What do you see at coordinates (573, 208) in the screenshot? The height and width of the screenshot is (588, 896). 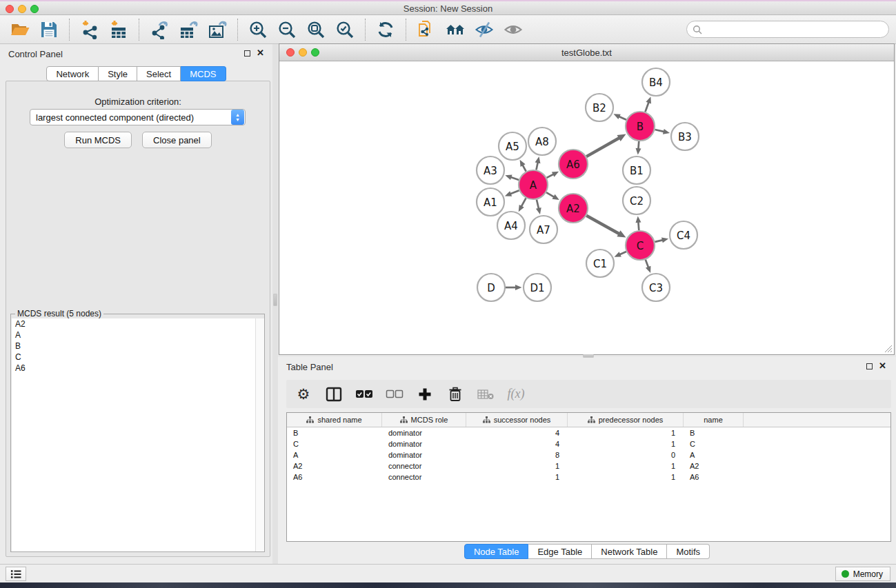 I see `network-node-A2: A2` at bounding box center [573, 208].